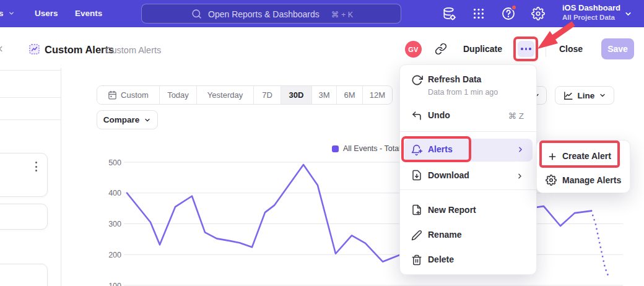 This screenshot has width=644, height=286. I want to click on date-range-label: 30D, so click(297, 95).